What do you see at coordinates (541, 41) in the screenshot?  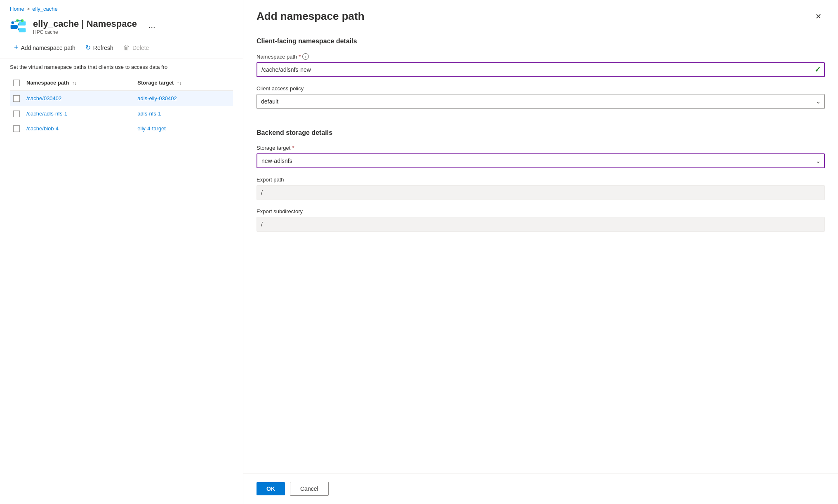 I see `section1-title: Client-facing namespace details` at bounding box center [541, 41].